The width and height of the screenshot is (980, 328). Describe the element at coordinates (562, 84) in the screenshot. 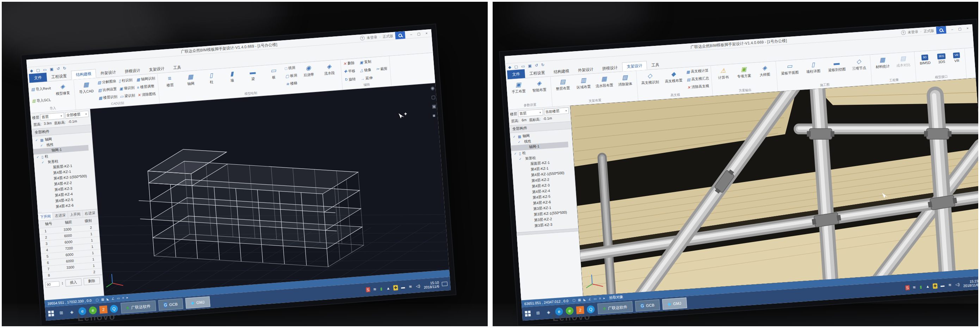

I see `whole-floor-layout-button: ▤整层布置` at that location.